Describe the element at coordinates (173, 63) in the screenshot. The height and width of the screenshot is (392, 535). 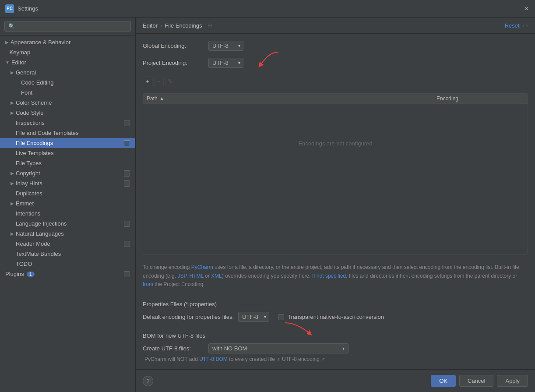
I see `project-encoding-label: Project Encoding:` at that location.